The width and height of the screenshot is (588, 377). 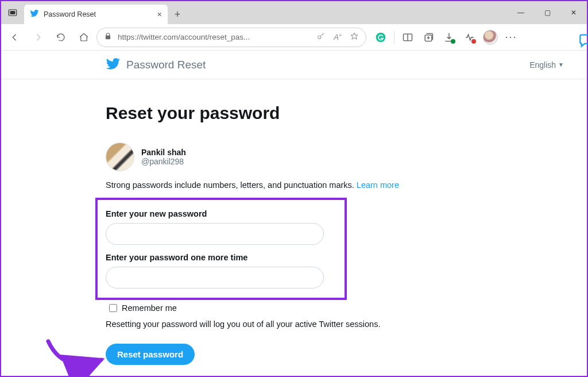 What do you see at coordinates (15, 37) in the screenshot?
I see `back-button` at bounding box center [15, 37].